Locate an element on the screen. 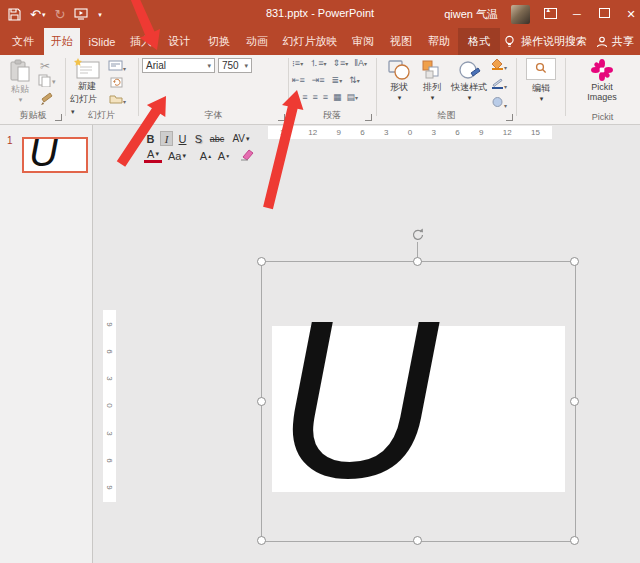 This screenshot has width=640, height=563. font-size-combo: 750▾ is located at coordinates (235, 66).